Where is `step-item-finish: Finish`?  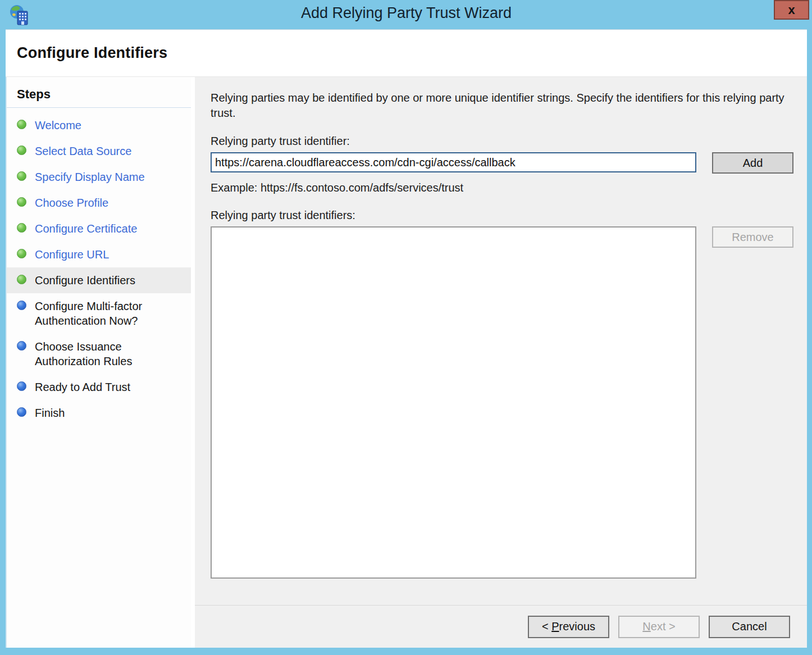 step-item-finish: Finish is located at coordinates (99, 413).